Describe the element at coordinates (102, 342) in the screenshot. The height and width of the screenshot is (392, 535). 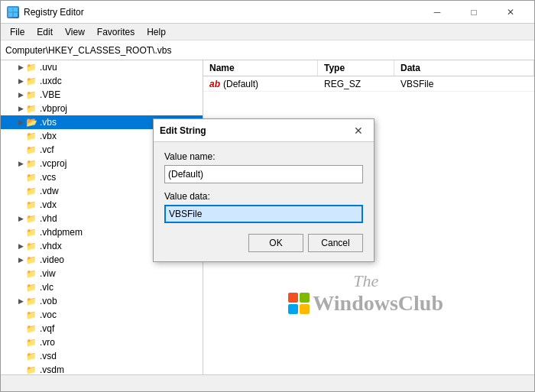
I see `tree-item: 📁 .vro` at that location.